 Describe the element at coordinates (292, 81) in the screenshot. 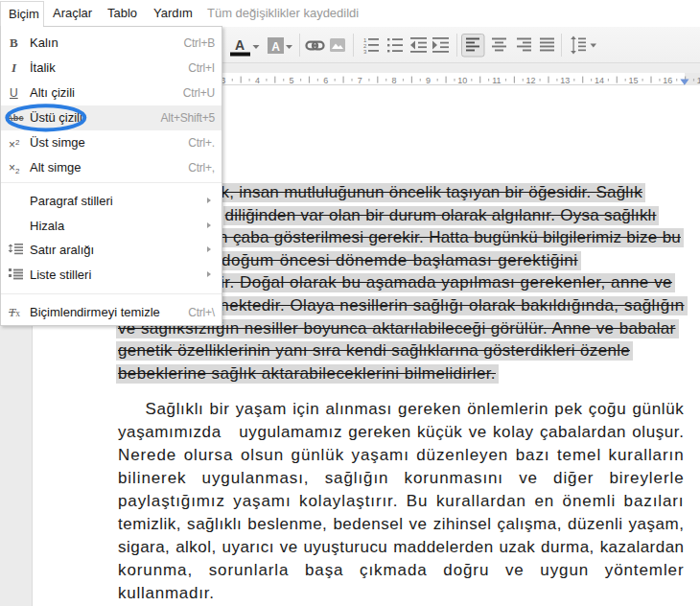

I see `svg-text: 5` at that location.